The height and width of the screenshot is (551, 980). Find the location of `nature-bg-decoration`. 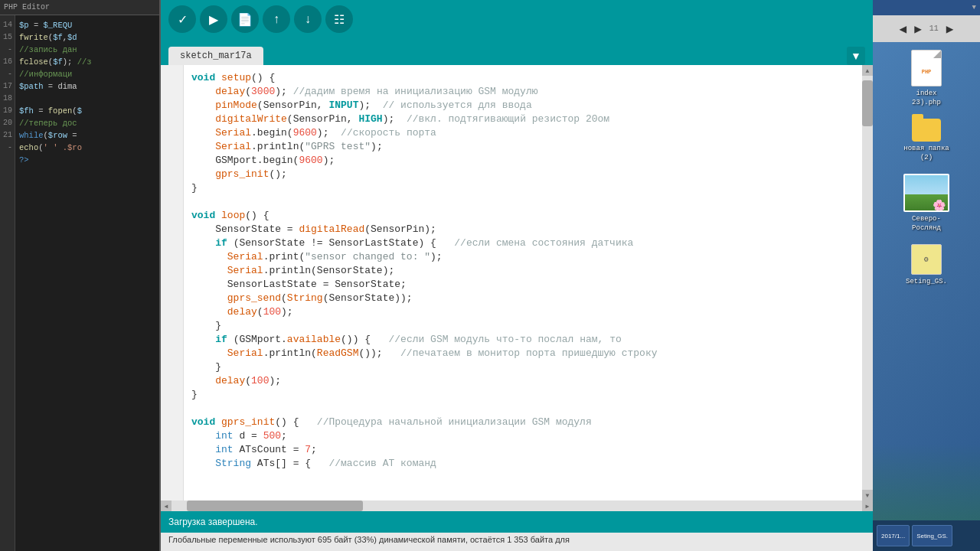

nature-bg-decoration is located at coordinates (926, 482).